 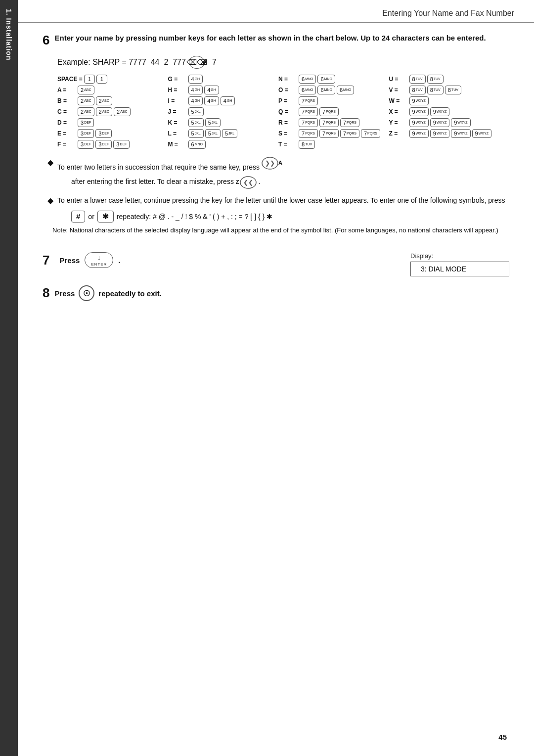 I want to click on enter-btn-arrow: ↓, so click(x=99, y=258).